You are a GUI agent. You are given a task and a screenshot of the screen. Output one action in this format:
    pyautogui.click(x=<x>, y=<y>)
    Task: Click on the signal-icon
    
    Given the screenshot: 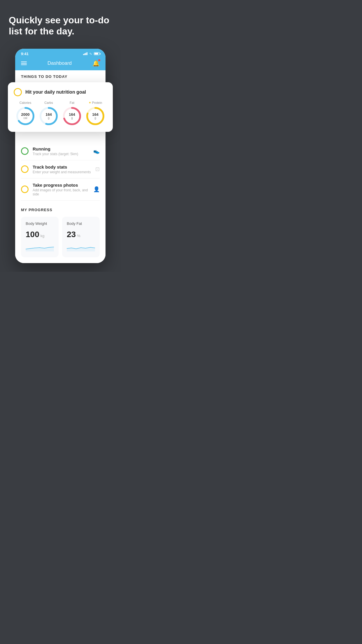 What is the action you would take?
    pyautogui.click(x=85, y=54)
    